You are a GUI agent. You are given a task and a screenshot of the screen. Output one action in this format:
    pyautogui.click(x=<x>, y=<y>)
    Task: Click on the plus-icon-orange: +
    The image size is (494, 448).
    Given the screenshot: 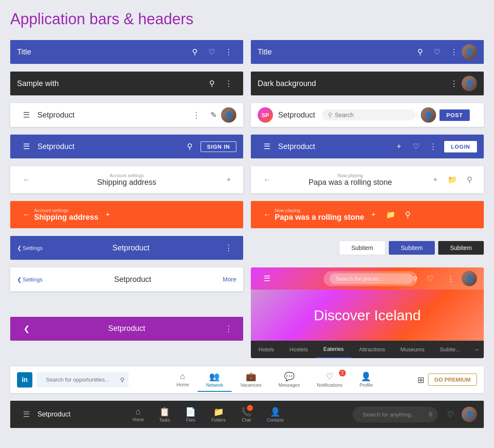 What is the action you would take?
    pyautogui.click(x=108, y=215)
    